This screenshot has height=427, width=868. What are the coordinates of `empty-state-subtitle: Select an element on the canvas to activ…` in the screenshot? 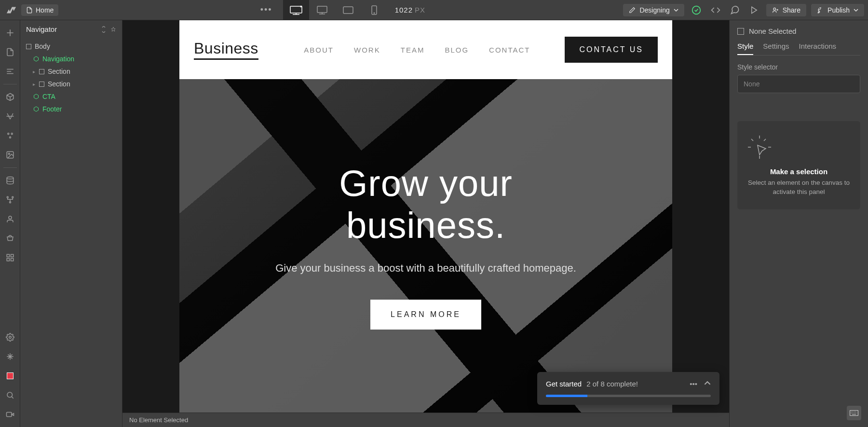 It's located at (799, 188).